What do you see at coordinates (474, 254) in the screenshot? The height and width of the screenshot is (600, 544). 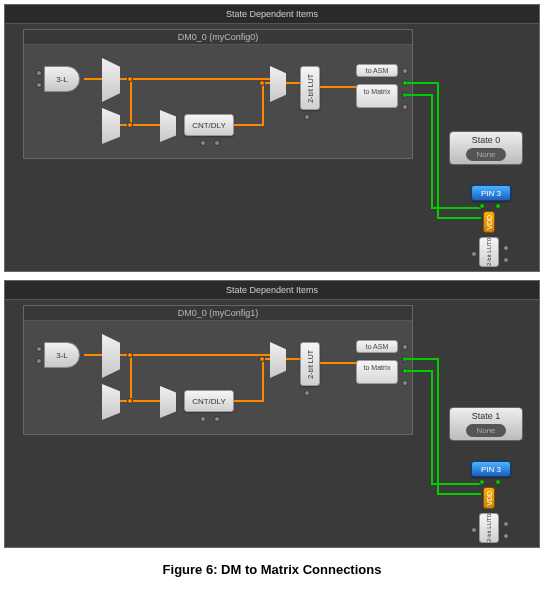 I see `lut0-port-l` at bounding box center [474, 254].